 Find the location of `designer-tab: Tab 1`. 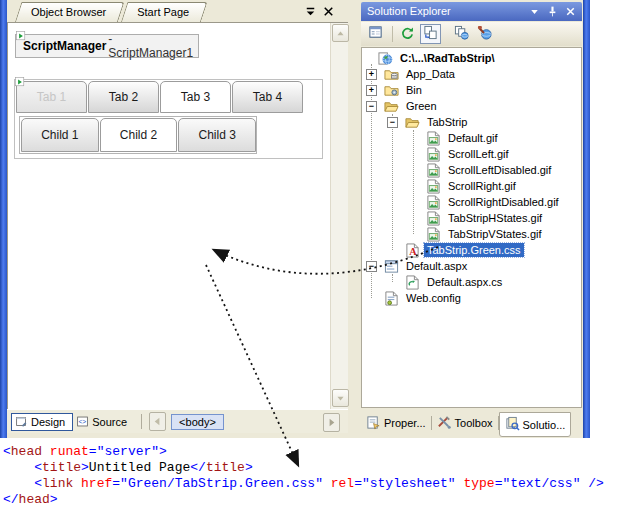

designer-tab: Tab 1 is located at coordinates (52, 97).